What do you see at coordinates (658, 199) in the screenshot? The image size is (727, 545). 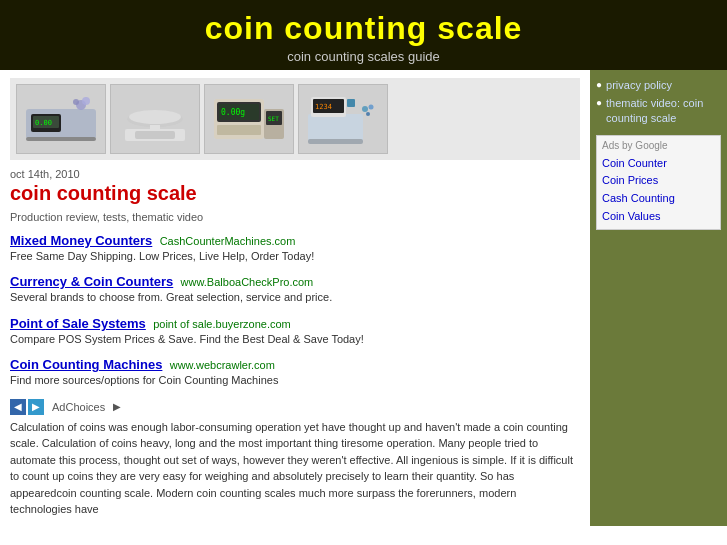 I see `google-ad-cash-counting: Cash Counting` at bounding box center [658, 199].